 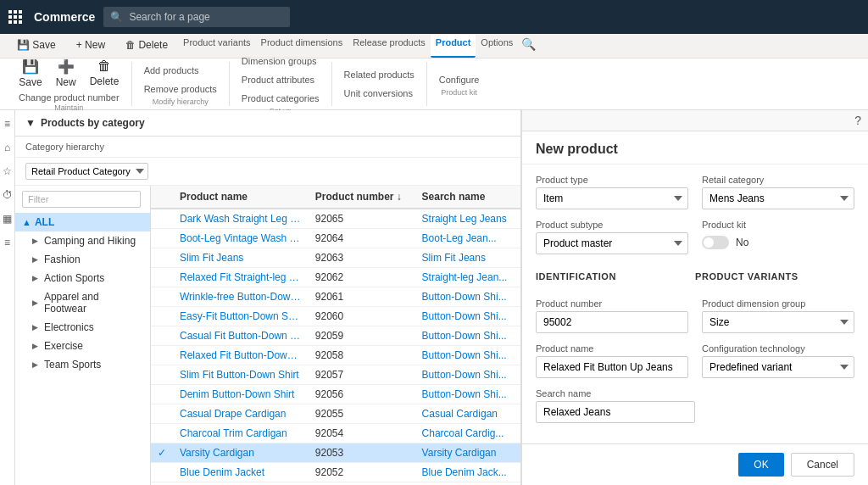 What do you see at coordinates (743, 242) in the screenshot?
I see `np-product-kit-value: No` at bounding box center [743, 242].